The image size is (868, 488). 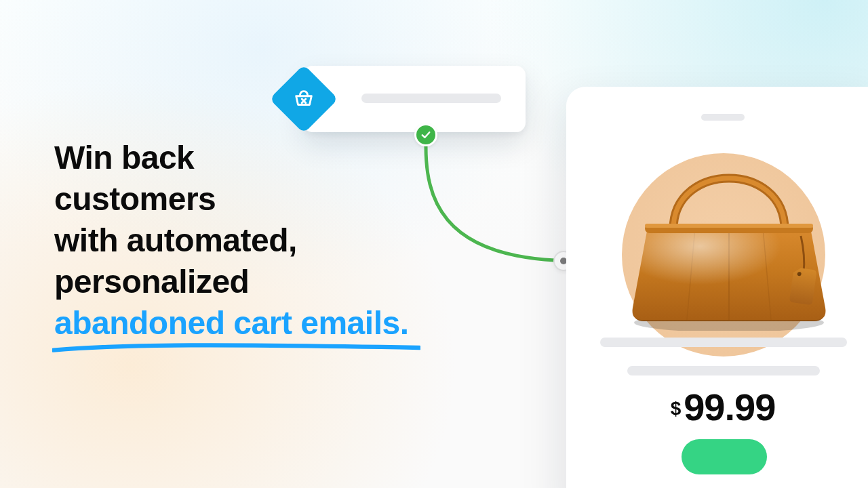 I want to click on check-badge, so click(x=426, y=135).